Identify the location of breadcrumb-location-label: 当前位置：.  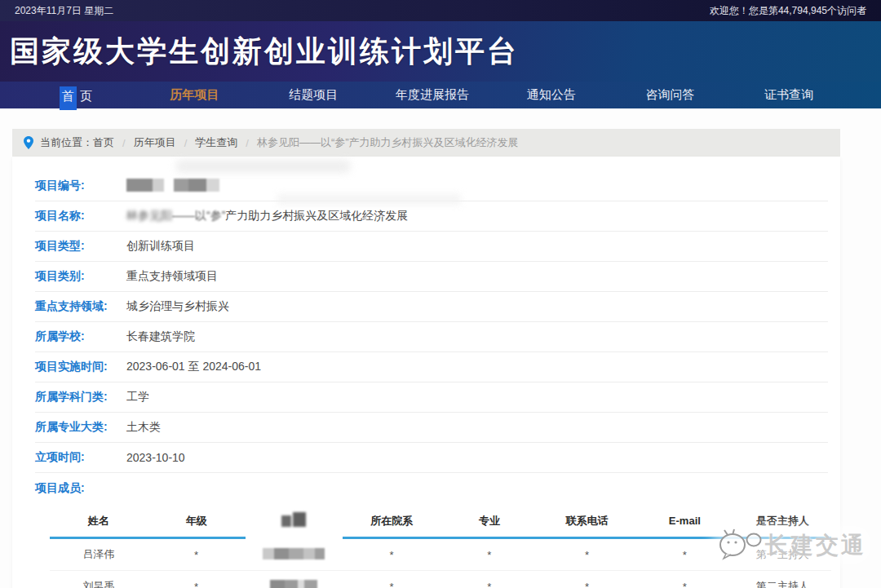
(67, 143).